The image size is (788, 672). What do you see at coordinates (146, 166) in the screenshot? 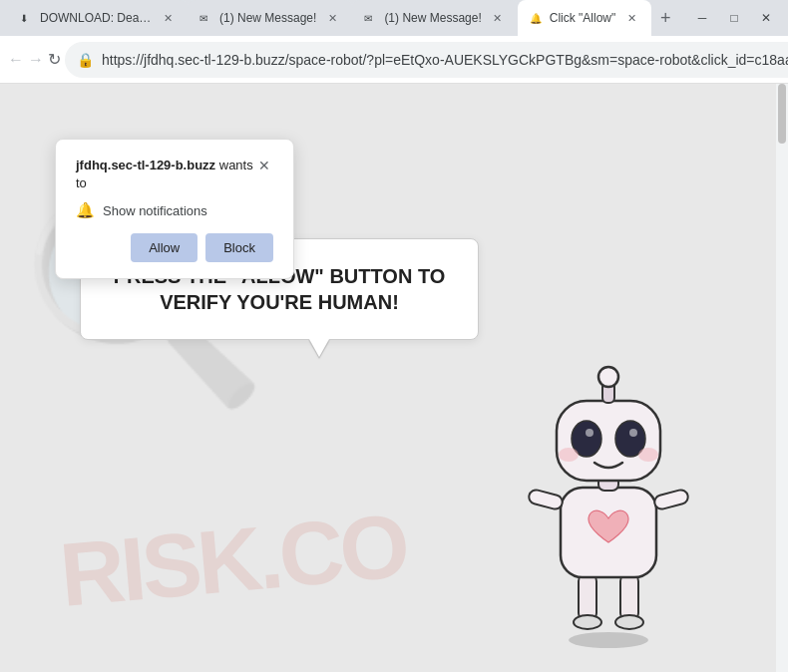
I see `notif-domain: jfdhq.sec-tl-129-b.buzz` at bounding box center [146, 166].